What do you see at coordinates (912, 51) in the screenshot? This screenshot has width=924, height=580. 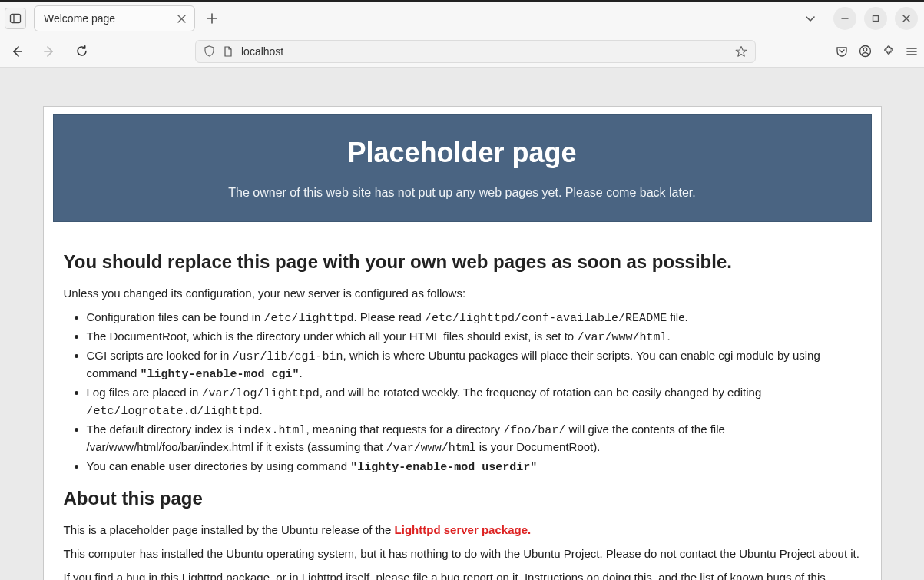 I see `app-menu-button` at bounding box center [912, 51].